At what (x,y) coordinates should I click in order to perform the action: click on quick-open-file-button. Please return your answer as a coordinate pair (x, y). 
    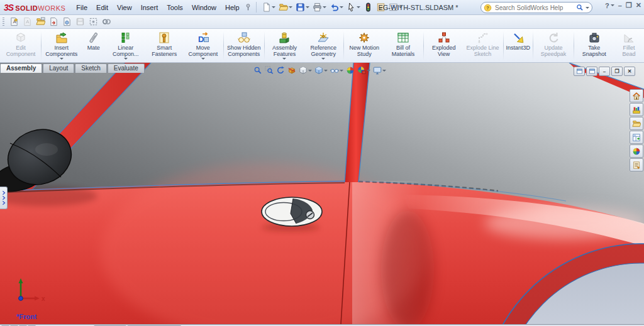
    Looking at the image, I should click on (286, 8).